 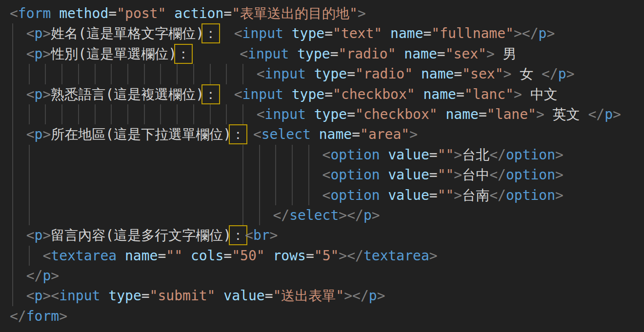 What do you see at coordinates (322, 155) in the screenshot?
I see `code-line-8: <option value="">台北</option>` at bounding box center [322, 155].